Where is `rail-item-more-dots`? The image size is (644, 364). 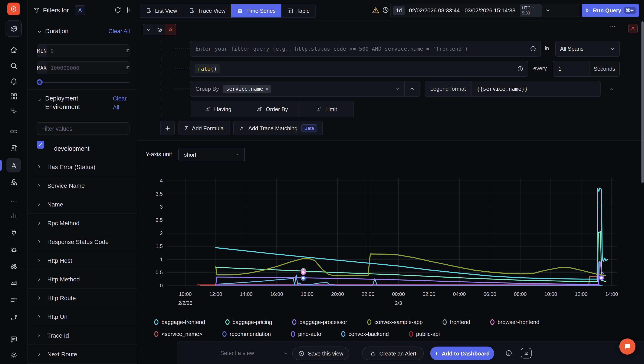 rail-item-more-dots is located at coordinates (14, 201).